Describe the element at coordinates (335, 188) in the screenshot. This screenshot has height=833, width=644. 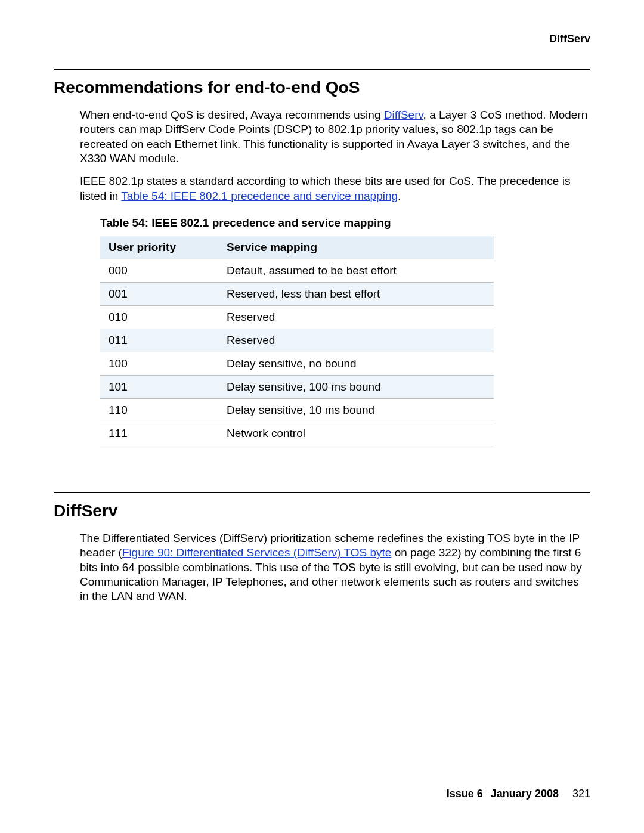
I see `paragraph: IEEE 802.1p states a standard according …` at that location.